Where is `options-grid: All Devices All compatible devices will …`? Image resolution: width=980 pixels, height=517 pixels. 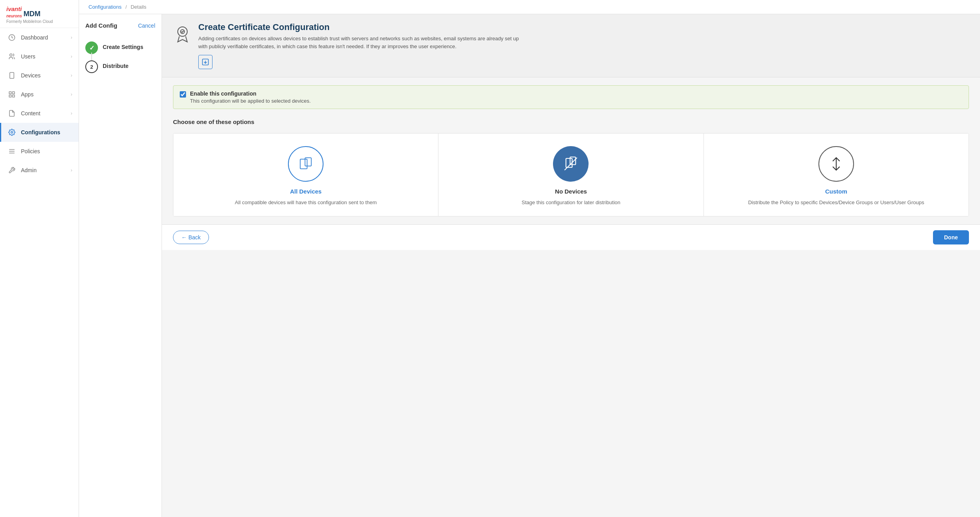 options-grid: All Devices All compatible devices will … is located at coordinates (571, 175).